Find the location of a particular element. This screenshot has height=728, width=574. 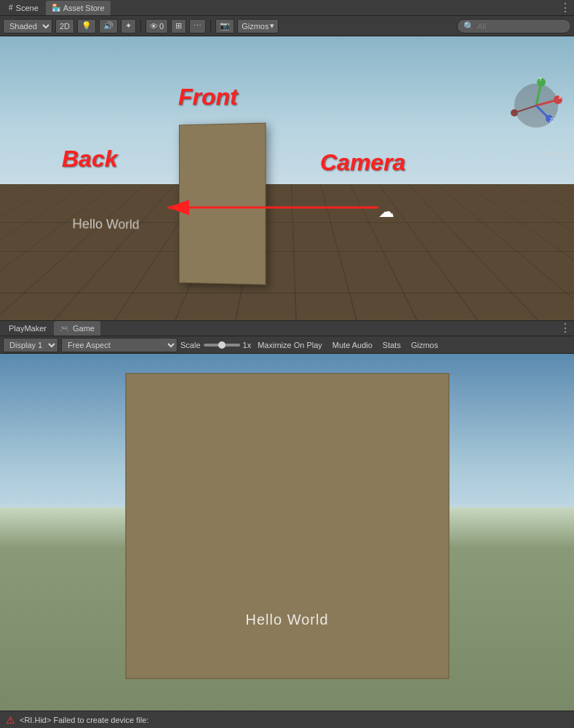

error-icon: ⚠ is located at coordinates (10, 720).